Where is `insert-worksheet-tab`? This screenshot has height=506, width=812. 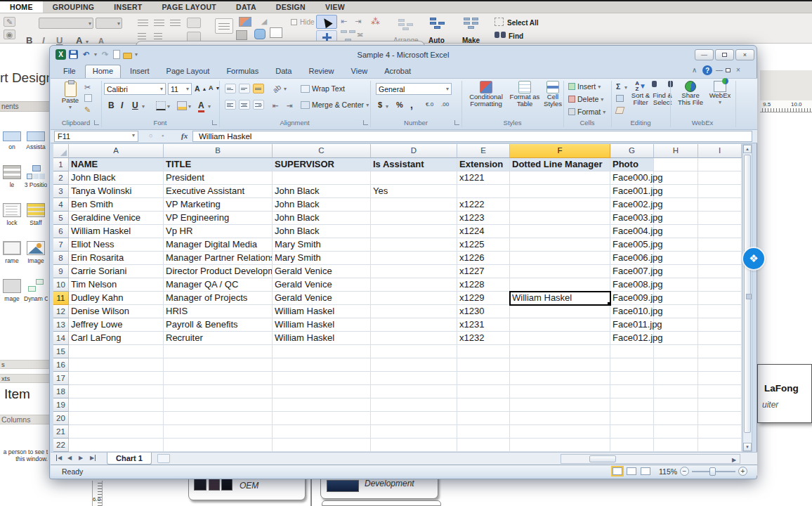
insert-worksheet-tab is located at coordinates (164, 458).